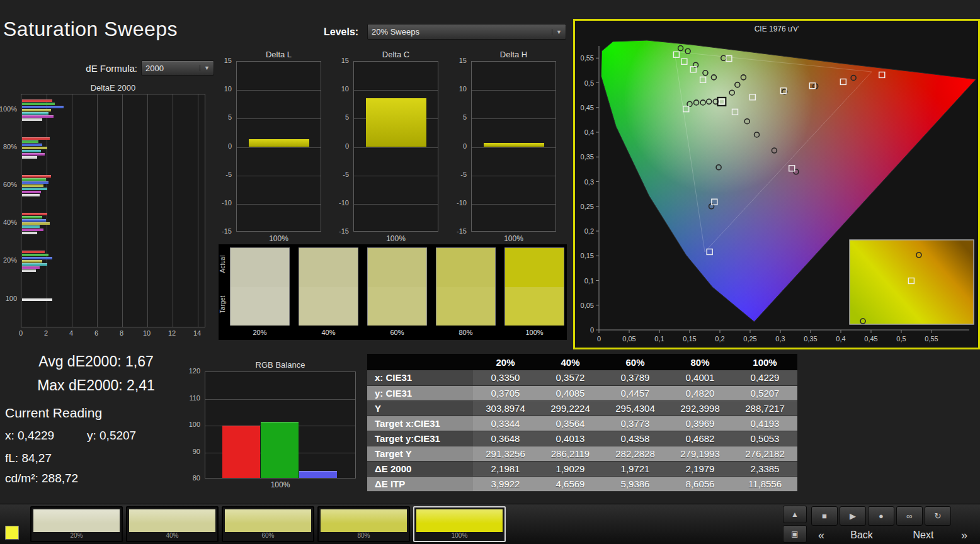  I want to click on de-formula-select: 2000 ▼, so click(178, 68).